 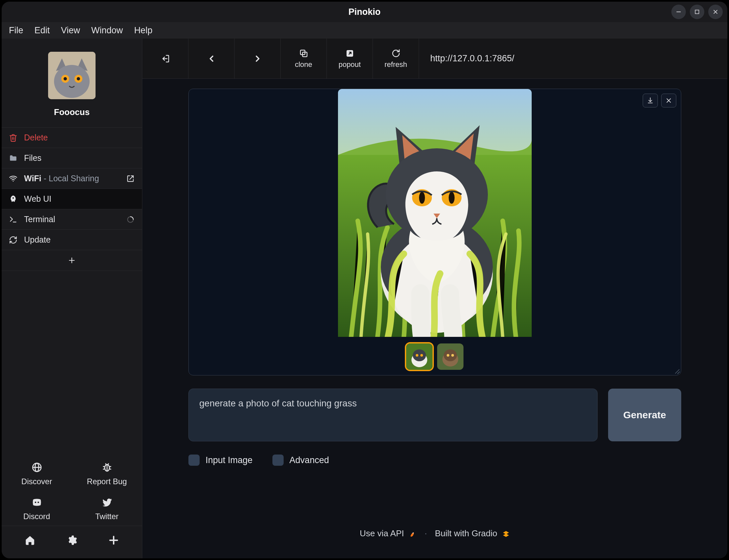 I want to click on sidebar-add-button, so click(x=72, y=261).